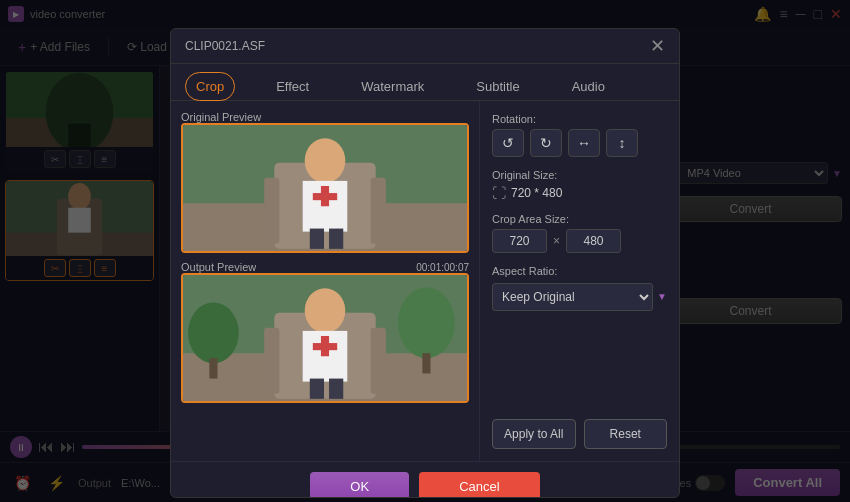  What do you see at coordinates (325, 182) in the screenshot?
I see `original-preview-section: Original Preview` at bounding box center [325, 182].